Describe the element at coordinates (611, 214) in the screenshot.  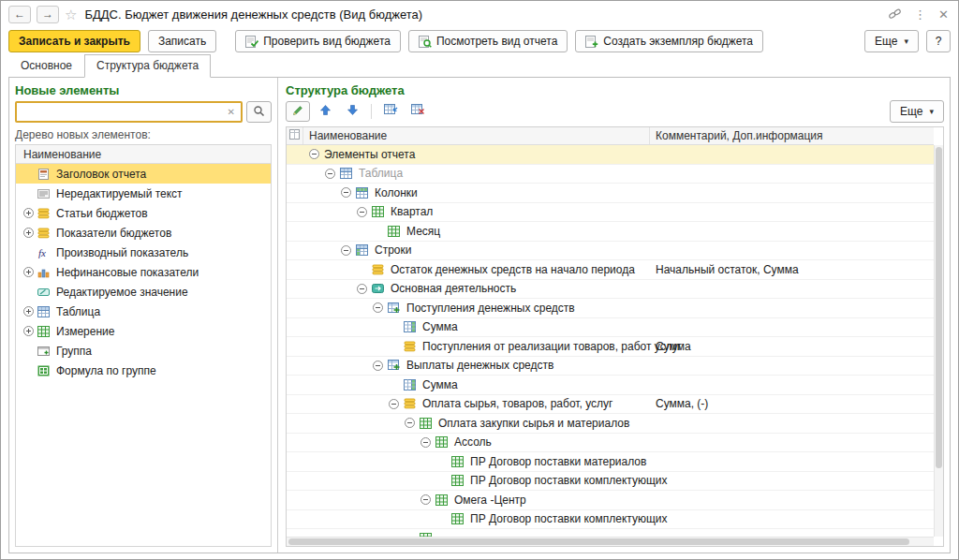
I see `structure-row: Квартал` at that location.